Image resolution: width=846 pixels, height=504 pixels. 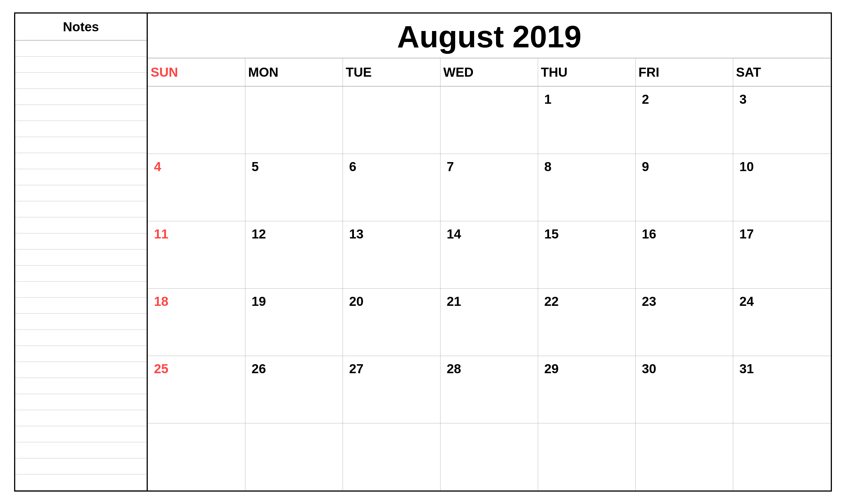 I want to click on calendar-day-cell: 25, so click(x=196, y=390).